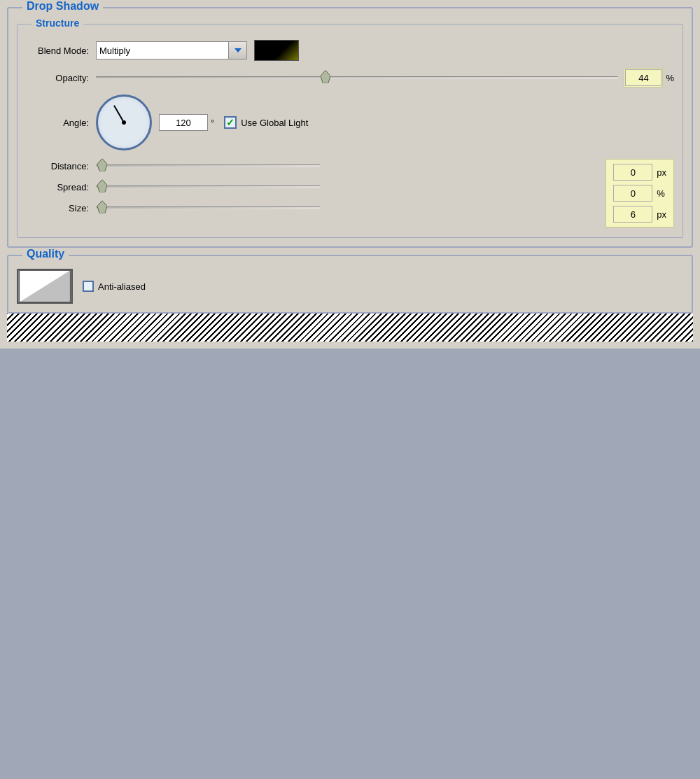 The image size is (700, 779). Describe the element at coordinates (274, 123) in the screenshot. I see `global-light-label: Use Global Light` at that location.